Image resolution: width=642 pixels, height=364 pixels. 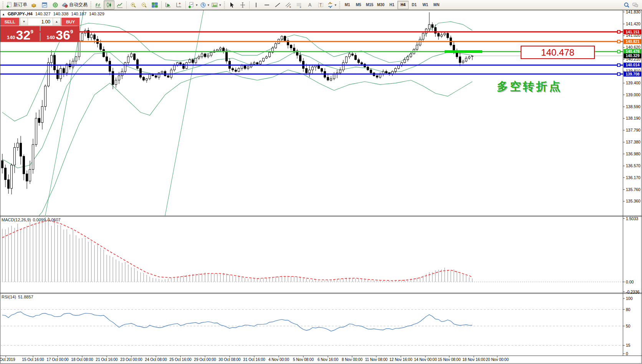 What do you see at coordinates (267, 5) in the screenshot?
I see `horizontal-line-button` at bounding box center [267, 5].